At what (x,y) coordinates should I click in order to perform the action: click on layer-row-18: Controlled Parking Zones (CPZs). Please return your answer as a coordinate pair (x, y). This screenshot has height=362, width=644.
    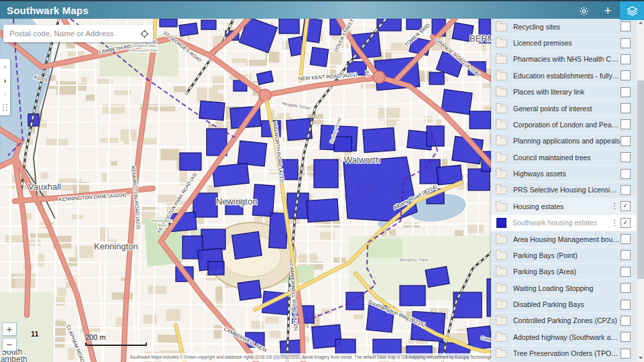
    Looking at the image, I should click on (564, 321).